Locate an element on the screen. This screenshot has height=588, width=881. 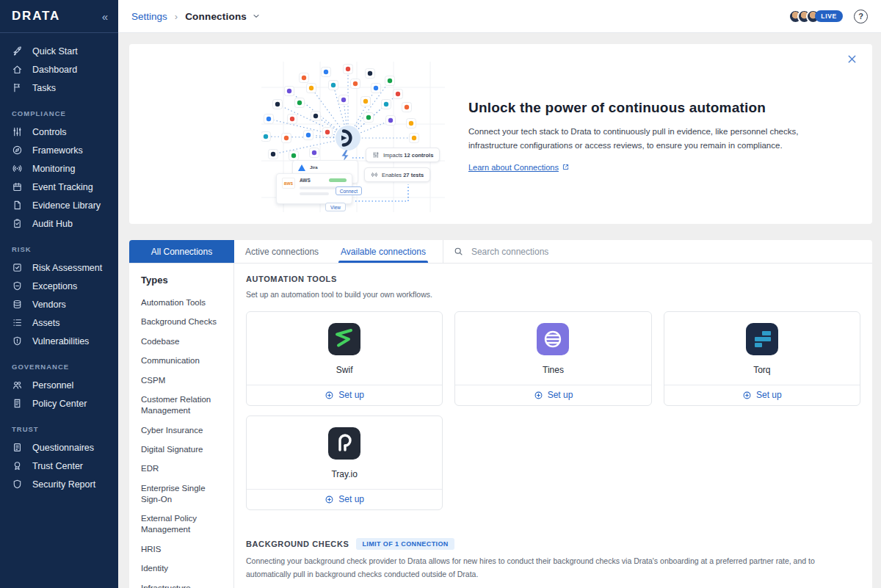
compass-icon is located at coordinates (18, 150).